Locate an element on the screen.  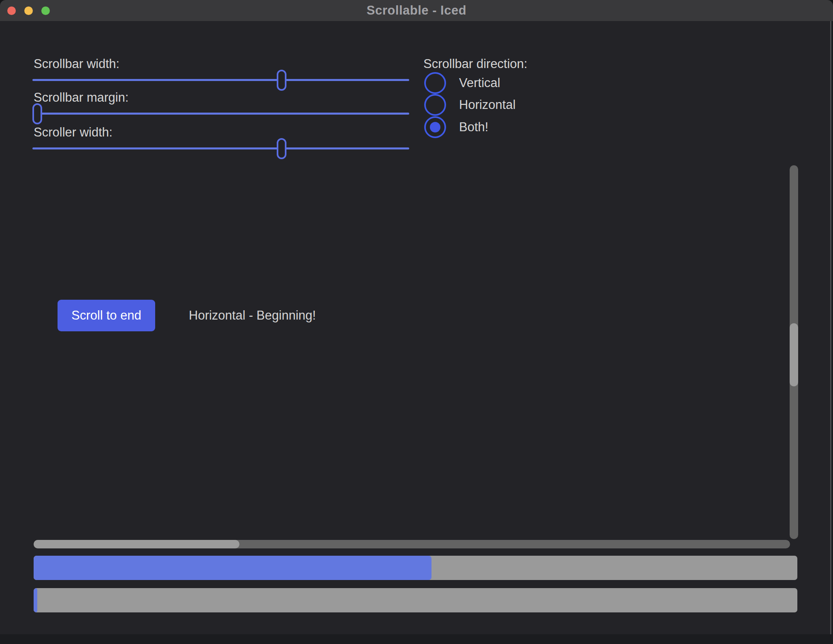
radio-option-label: Vertical is located at coordinates (480, 83).